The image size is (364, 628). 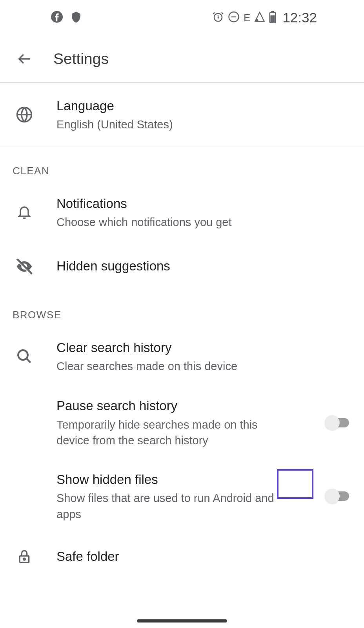 What do you see at coordinates (273, 18) in the screenshot?
I see `battery-icon` at bounding box center [273, 18].